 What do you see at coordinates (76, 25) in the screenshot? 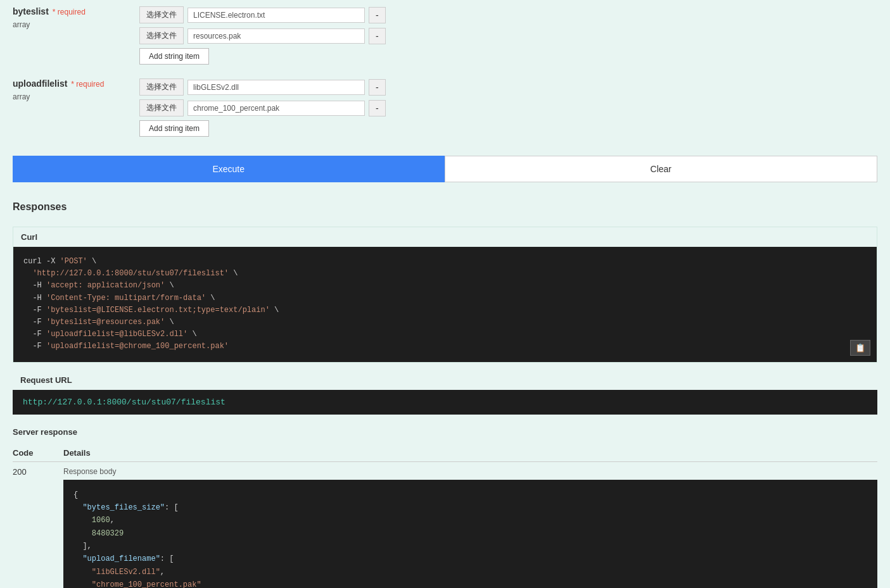
I see `byteslist-type-label: array` at bounding box center [76, 25].